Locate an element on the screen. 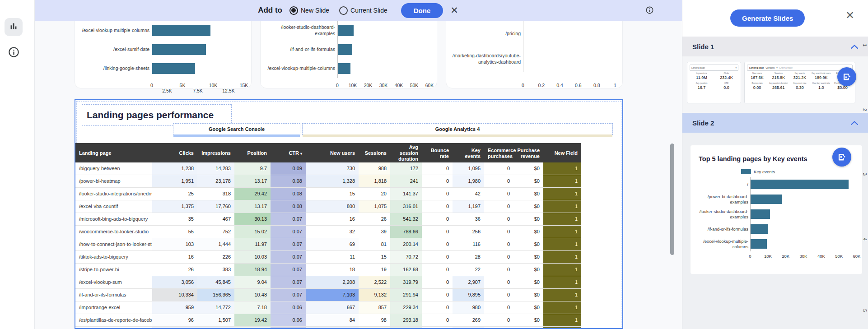 This screenshot has height=329, width=868. done-button: Done is located at coordinates (422, 11).